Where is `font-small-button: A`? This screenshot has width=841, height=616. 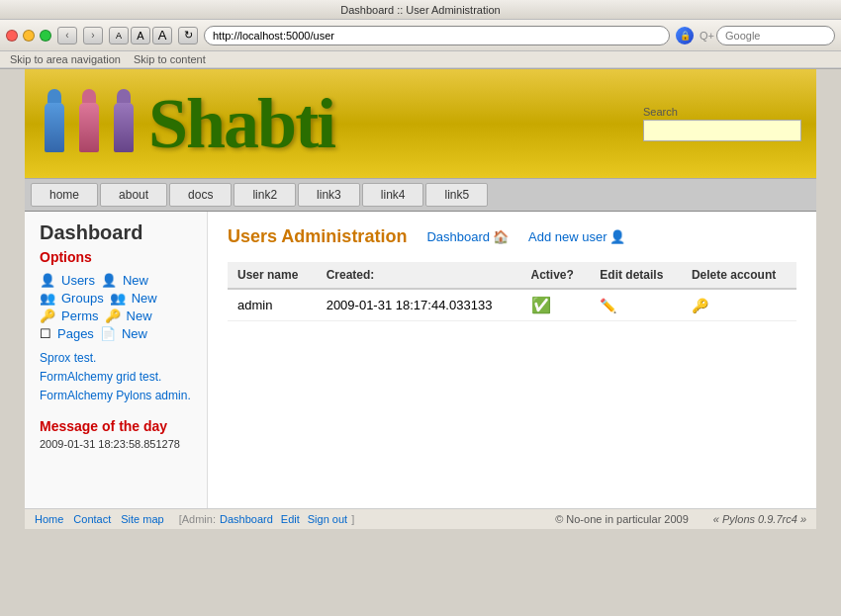
font-small-button: A is located at coordinates (119, 36).